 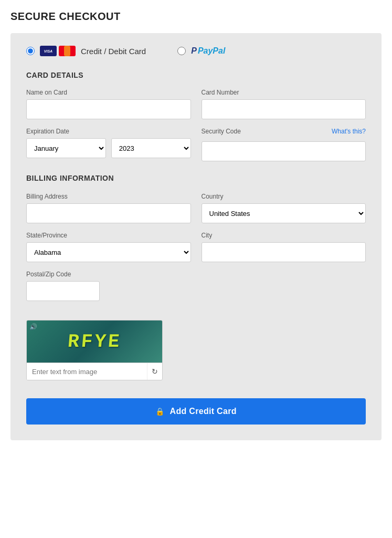 What do you see at coordinates (94, 342) in the screenshot?
I see `captcha-image-area: 🔊 RFYE` at bounding box center [94, 342].